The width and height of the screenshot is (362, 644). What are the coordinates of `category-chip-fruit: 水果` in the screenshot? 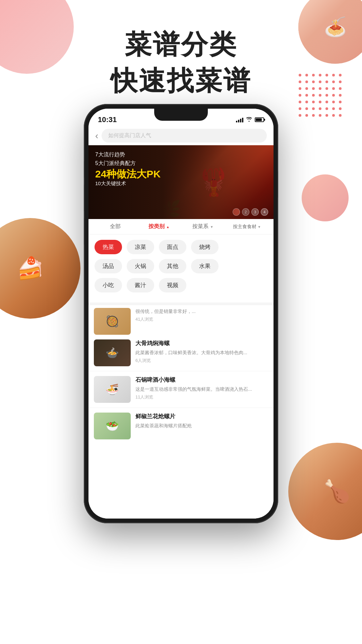 It's located at (205, 266).